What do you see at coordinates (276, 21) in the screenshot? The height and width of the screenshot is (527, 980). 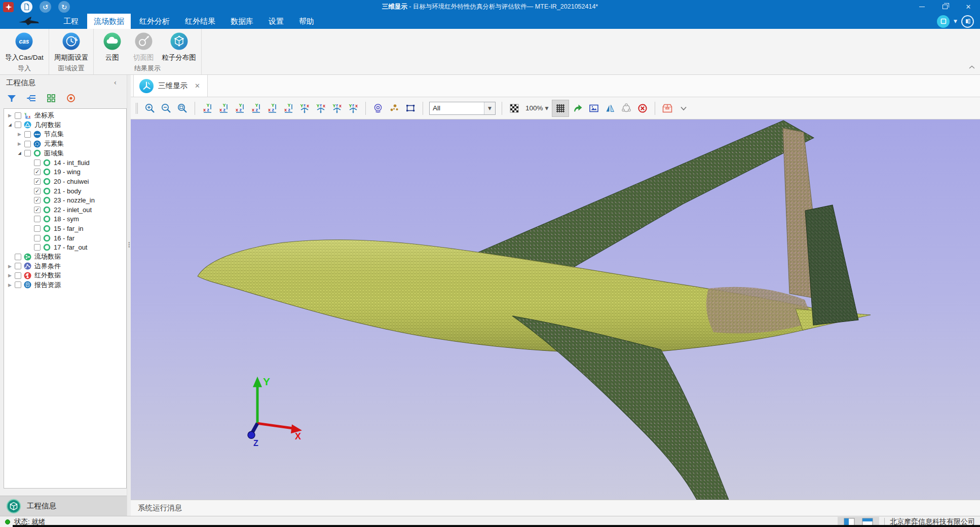 I see `menu-item-6: 设置` at bounding box center [276, 21].